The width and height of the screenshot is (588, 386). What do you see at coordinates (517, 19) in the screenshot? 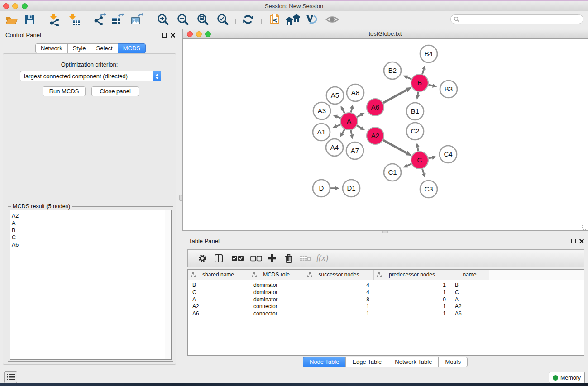
I see `search-box` at bounding box center [517, 19].